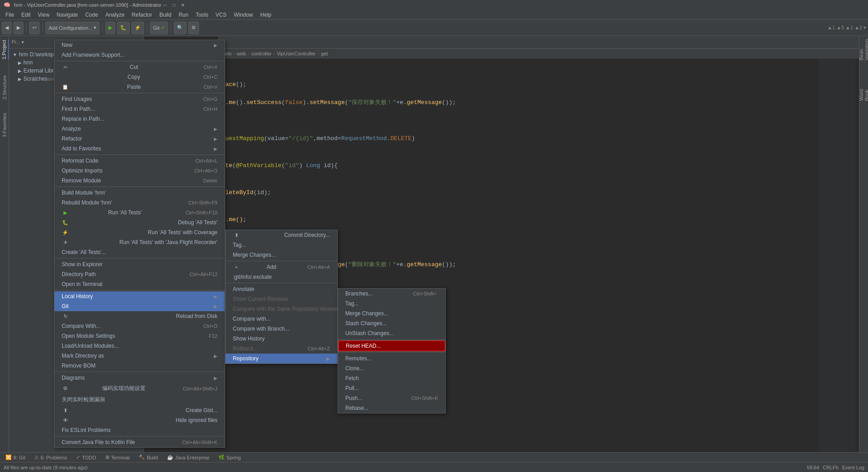  Describe the element at coordinates (281, 339) in the screenshot. I see `git-show-history: Show History` at that location.